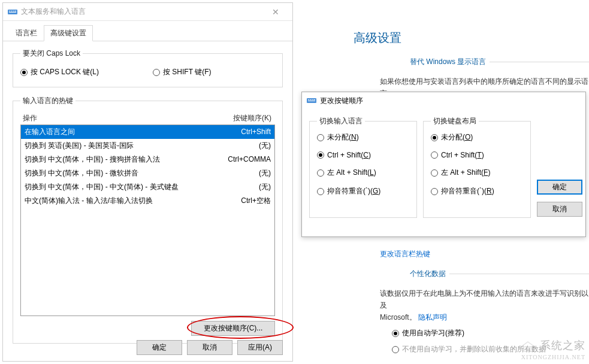  Describe the element at coordinates (48, 101) in the screenshot. I see `hotkey-legend: 输入语言的热键` at that location.